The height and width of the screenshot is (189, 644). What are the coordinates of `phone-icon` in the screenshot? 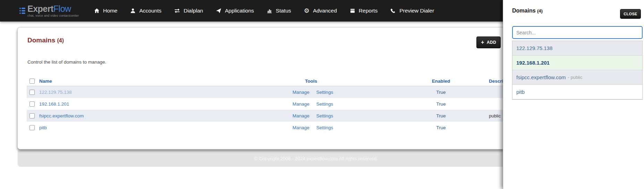 It's located at (393, 11).